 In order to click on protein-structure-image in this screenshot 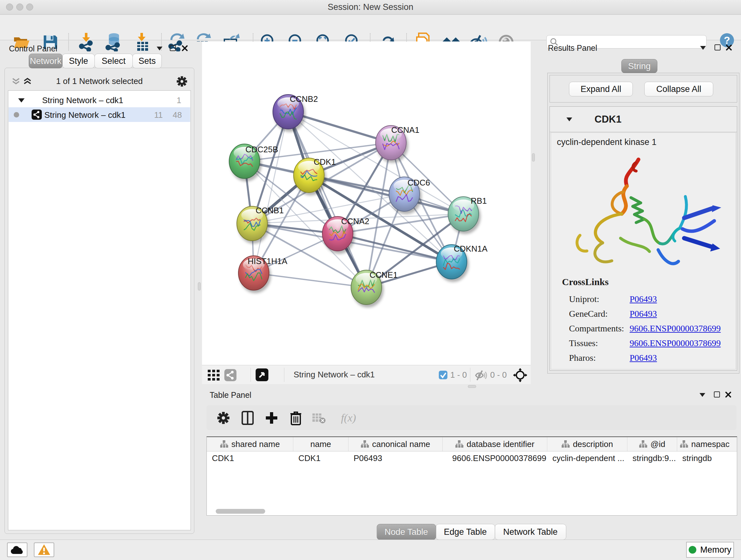, I will do `click(644, 214)`.